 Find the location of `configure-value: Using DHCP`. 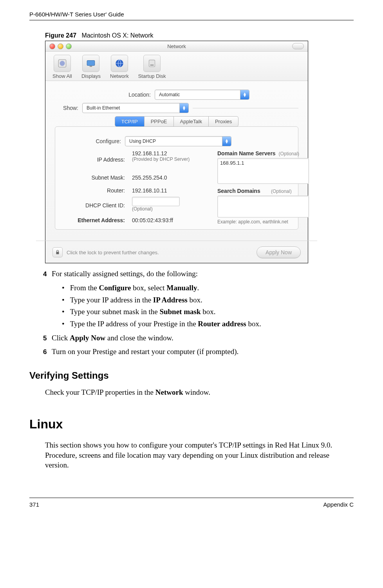

configure-value: Using DHCP is located at coordinates (143, 141).